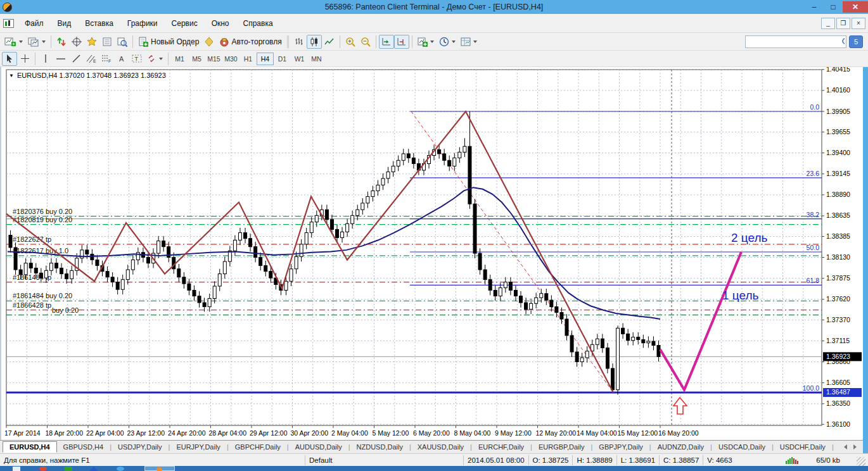  Describe the element at coordinates (856, 42) in the screenshot. I see `notifications-button: 5` at that location.